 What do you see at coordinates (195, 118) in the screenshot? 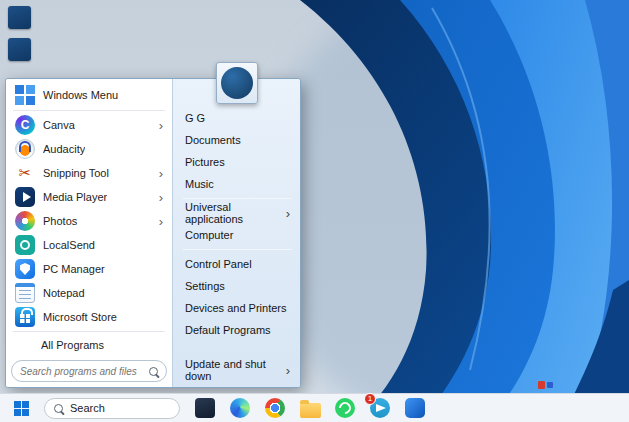
I see `user-name-label: G G` at bounding box center [195, 118].